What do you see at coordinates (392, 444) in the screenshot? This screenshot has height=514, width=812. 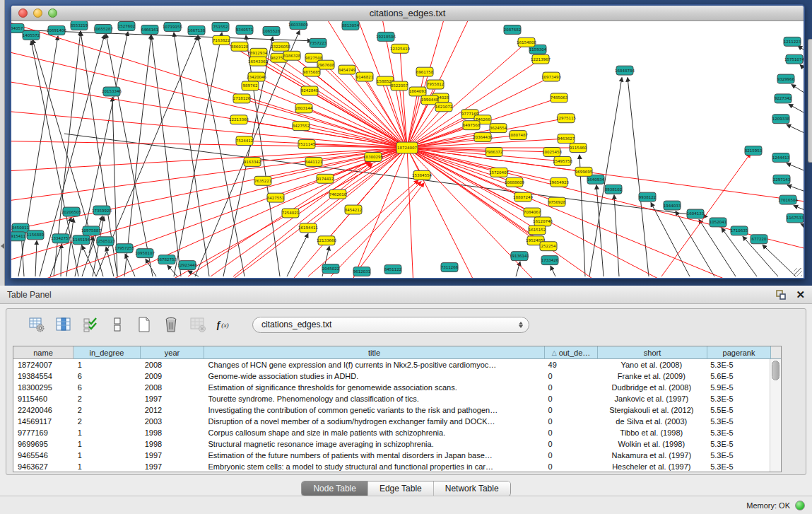 I see `table-row: 969969511998Structural magnetic resonanc…` at bounding box center [392, 444].